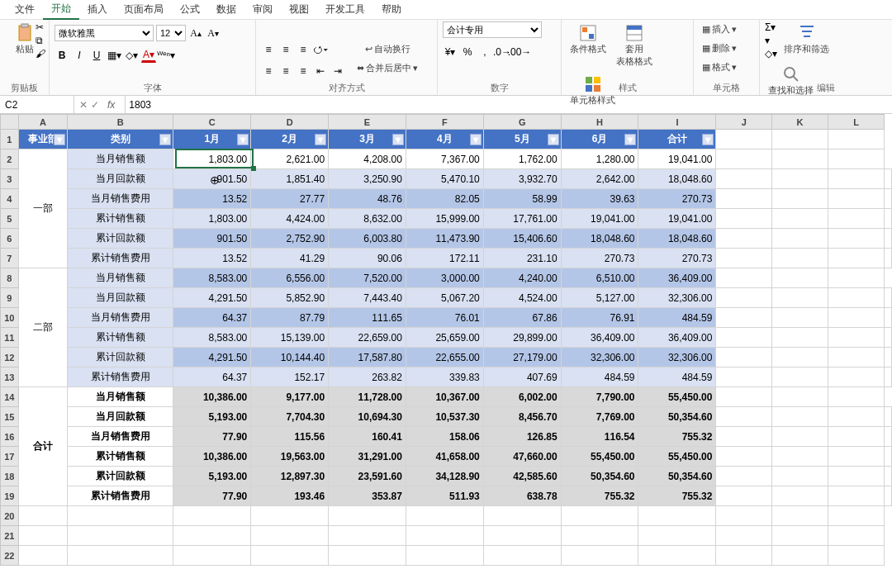  What do you see at coordinates (121, 437) in the screenshot?
I see `category-cell: 当月销售费用` at bounding box center [121, 437].